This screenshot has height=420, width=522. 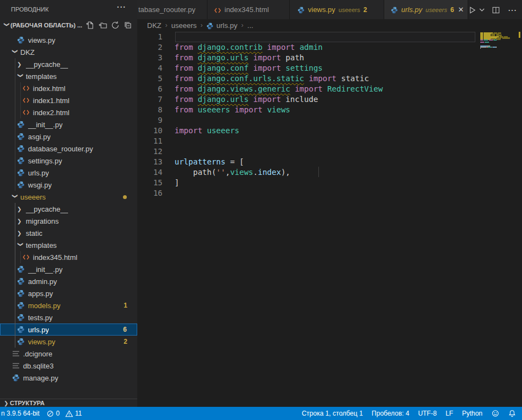 I want to click on file-label: asgi.py, so click(x=40, y=137).